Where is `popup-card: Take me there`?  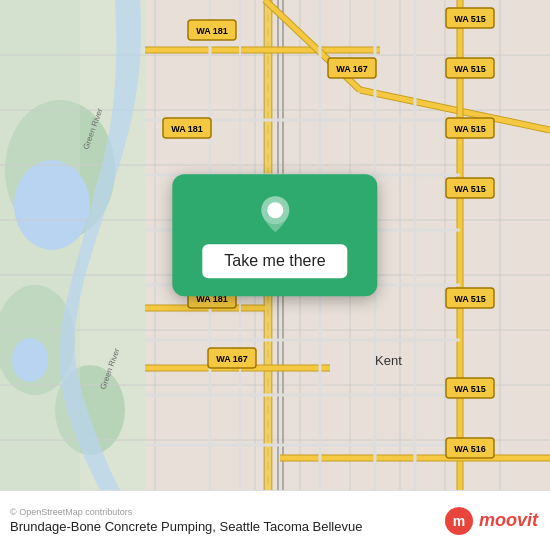 popup-card: Take me there is located at coordinates (274, 235).